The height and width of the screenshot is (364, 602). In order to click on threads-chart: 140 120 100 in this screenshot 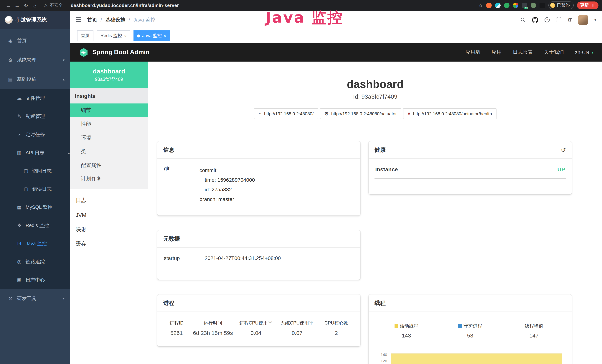, I will do `click(470, 358)`.